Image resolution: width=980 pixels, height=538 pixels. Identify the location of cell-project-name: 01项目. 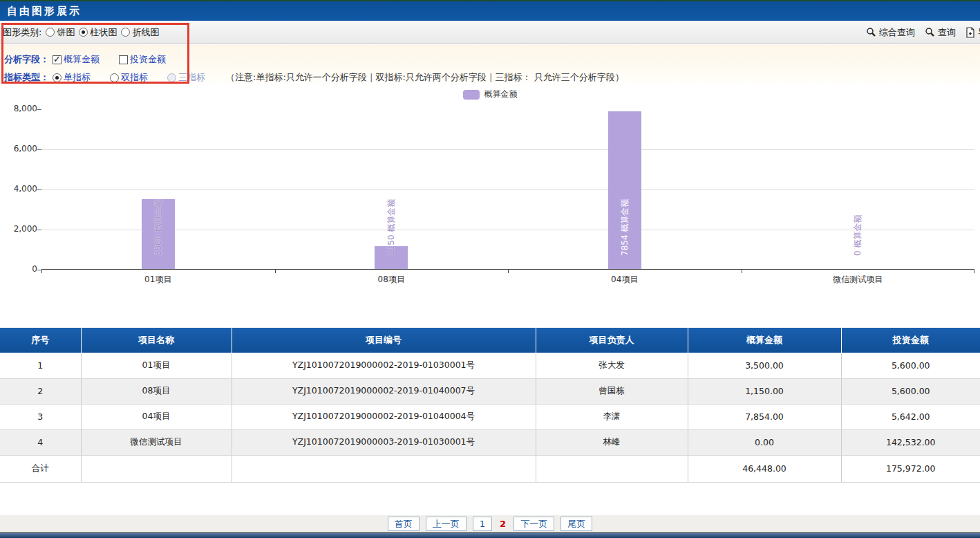
(156, 365).